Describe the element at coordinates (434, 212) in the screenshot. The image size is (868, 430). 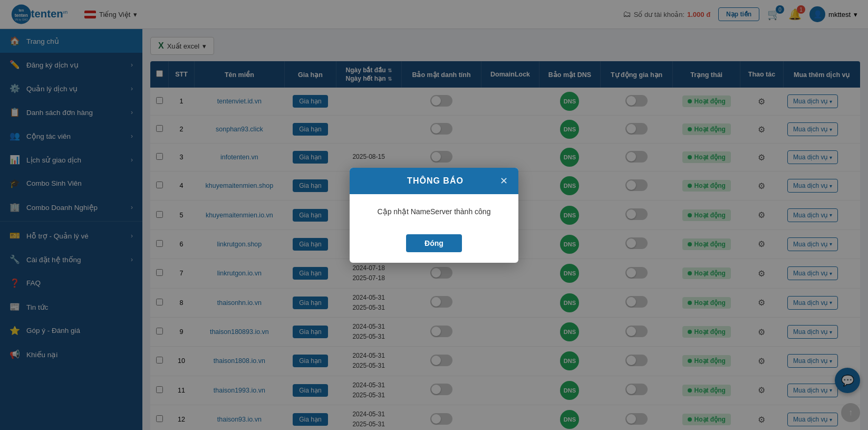
I see `modal-message: Cập nhật NameServer thành công` at that location.